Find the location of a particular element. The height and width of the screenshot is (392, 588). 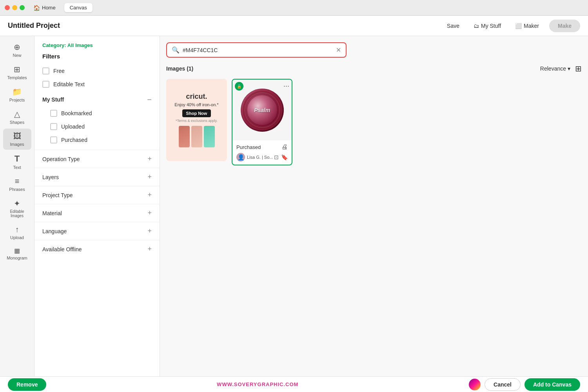

bottom-right: Cancel Add to Canvas is located at coordinates (524, 385).